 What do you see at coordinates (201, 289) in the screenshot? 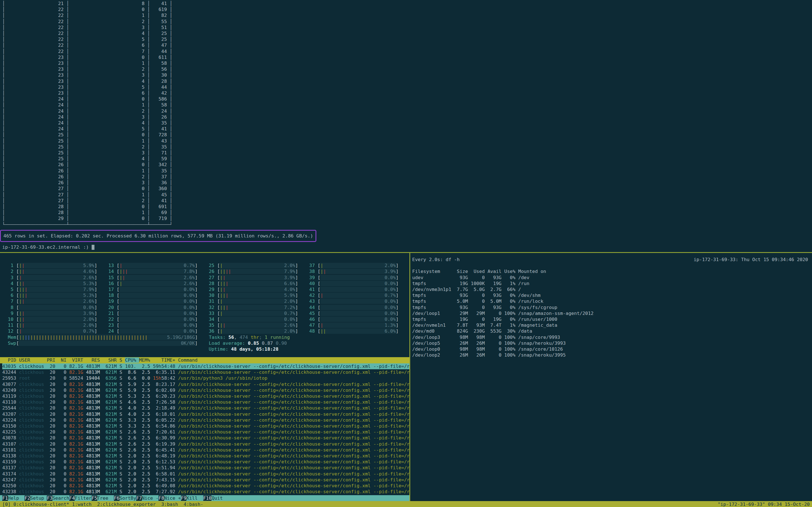
I see `cpu-meter-row: 5 [||| 7.9%] 17 [ 0.0%] 29 [|| 4.0%] 41 …` at bounding box center [201, 289].